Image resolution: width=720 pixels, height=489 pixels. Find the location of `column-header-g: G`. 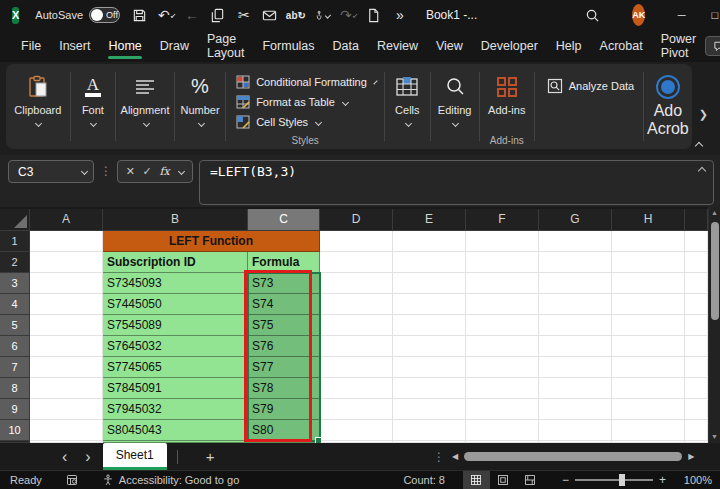

column-header-g: G is located at coordinates (576, 220).